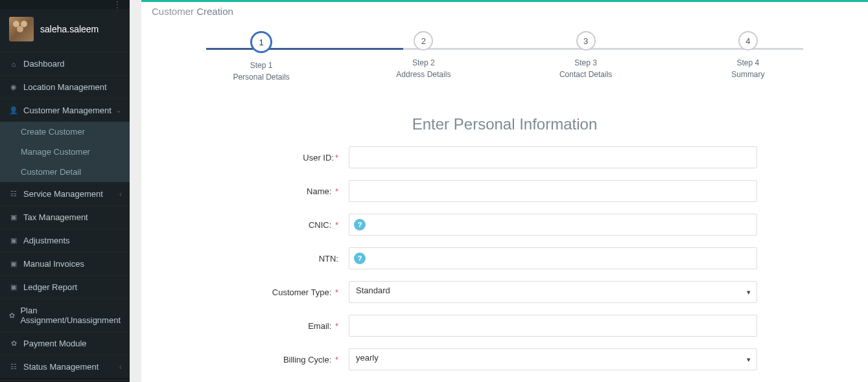 This screenshot has height=382, width=868. What do you see at coordinates (56, 152) in the screenshot?
I see `subnav-label: Manage Customer` at bounding box center [56, 152].